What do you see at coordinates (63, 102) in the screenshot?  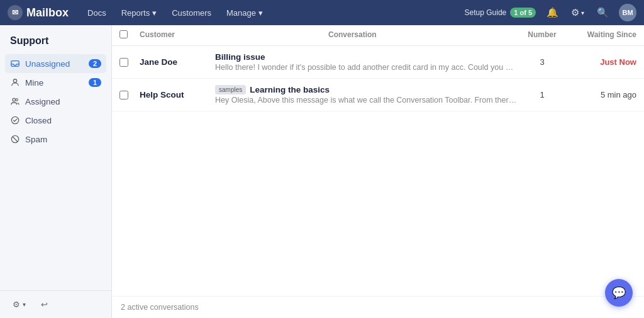 I see `assigned-label: Assigned` at bounding box center [63, 102].